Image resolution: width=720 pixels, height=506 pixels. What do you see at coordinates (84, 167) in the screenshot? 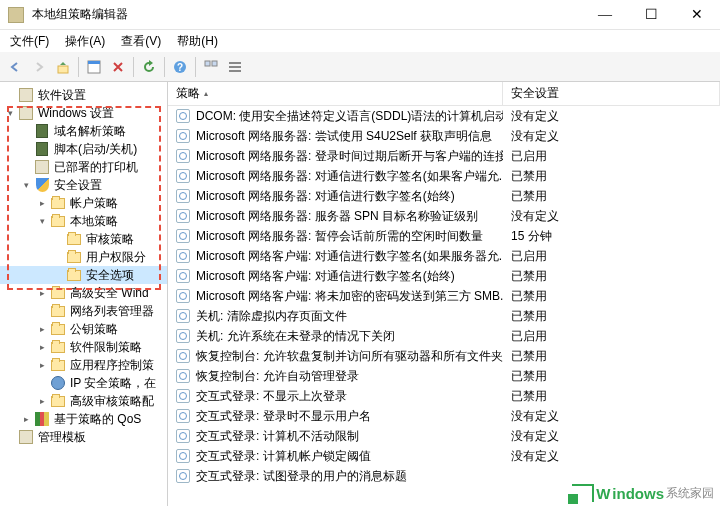
I see `tree-node: 已部署的打印机` at bounding box center [84, 167].